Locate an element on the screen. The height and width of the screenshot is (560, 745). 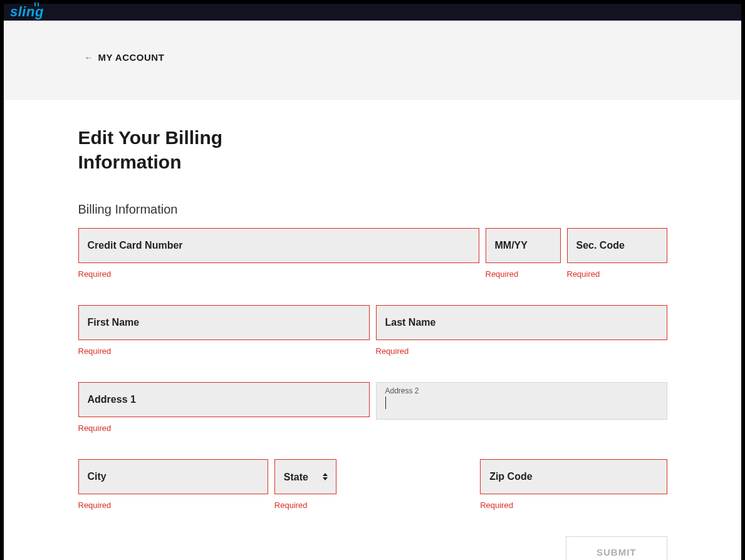
breadcrumb-label: MY ACCOUNT is located at coordinates (132, 58).